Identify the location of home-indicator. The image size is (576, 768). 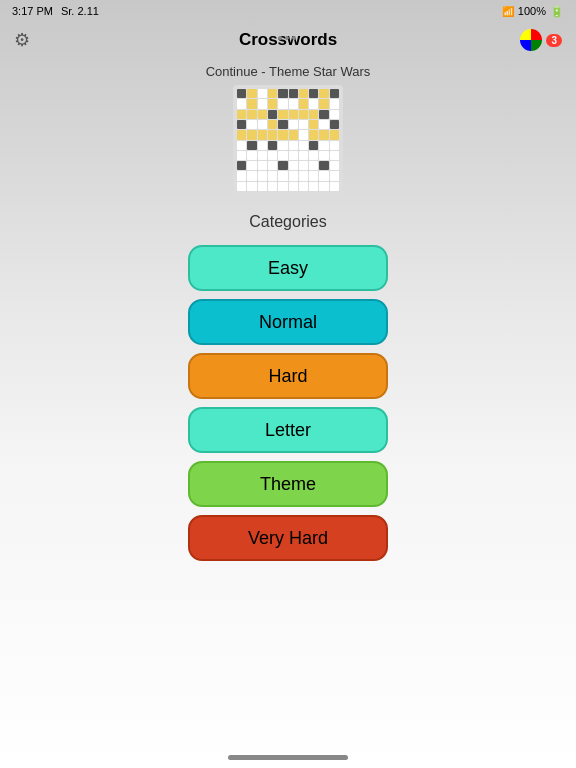
(288, 758).